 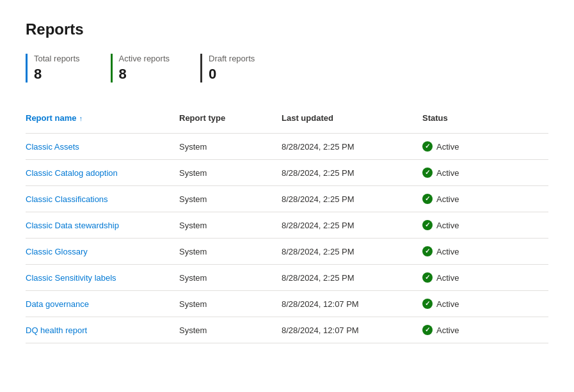 What do you see at coordinates (287, 225) in the screenshot?
I see `table-row: Classic Data stewardship System 8/28/202…` at bounding box center [287, 225].